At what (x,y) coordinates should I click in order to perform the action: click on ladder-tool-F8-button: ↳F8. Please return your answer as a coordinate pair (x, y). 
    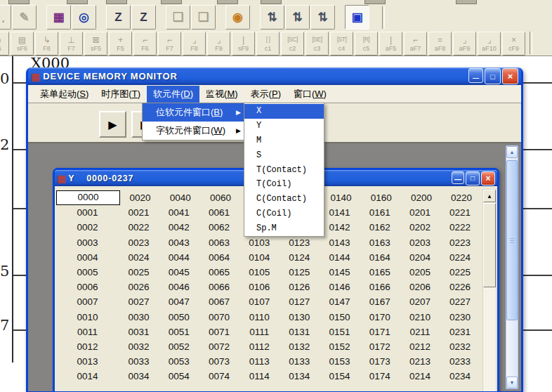
    Looking at the image, I should click on (46, 44).